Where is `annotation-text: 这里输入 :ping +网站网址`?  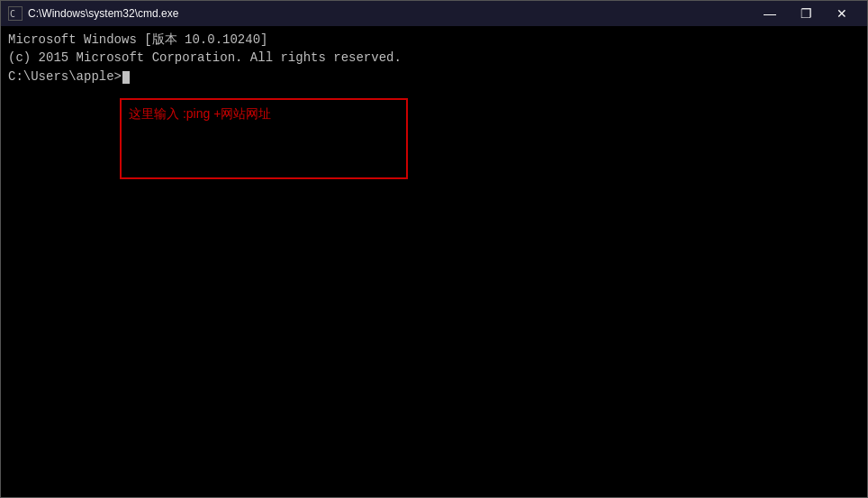 annotation-text: 这里输入 :ping +网站网址 is located at coordinates (200, 114).